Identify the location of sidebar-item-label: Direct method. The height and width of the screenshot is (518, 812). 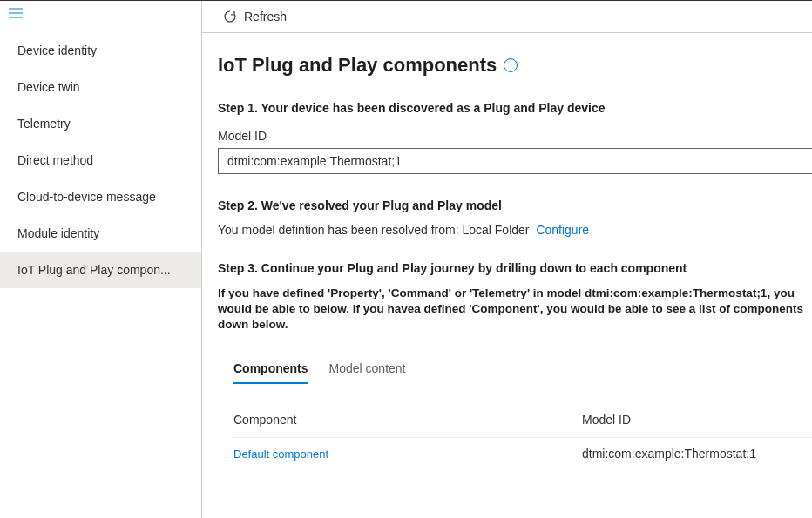
(56, 160).